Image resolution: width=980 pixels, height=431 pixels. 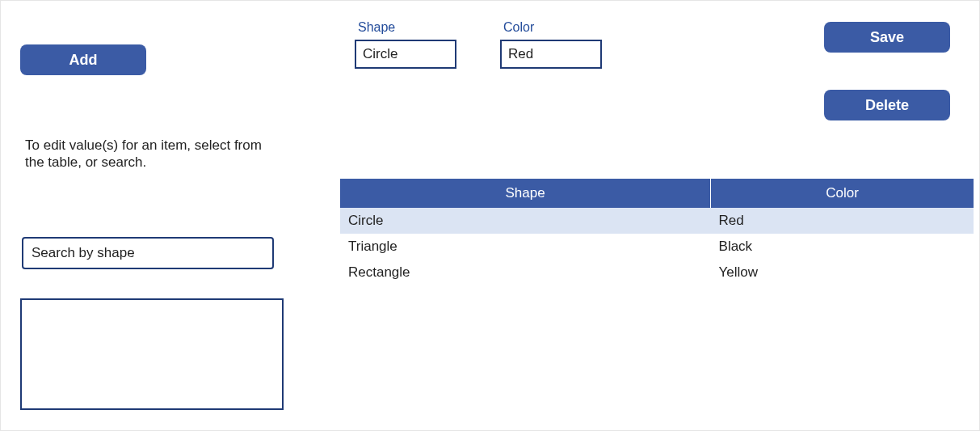 What do you see at coordinates (406, 54) in the screenshot?
I see `shape-input` at bounding box center [406, 54].